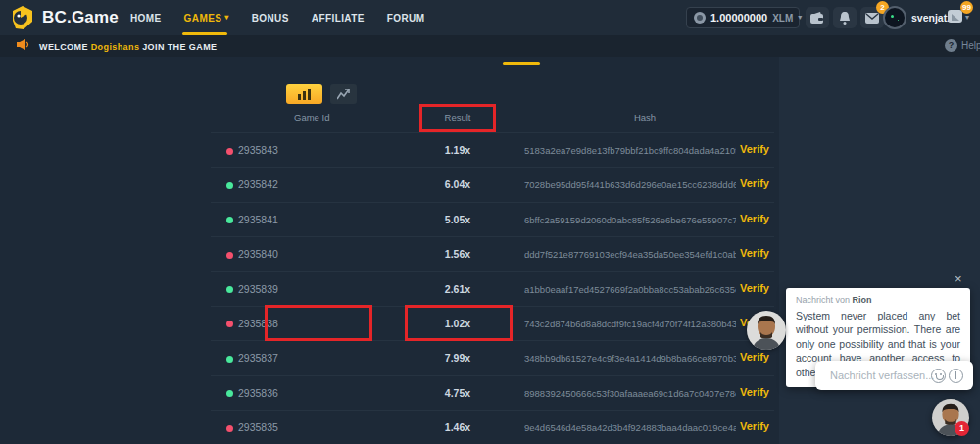 This screenshot has height=444, width=980. Describe the element at coordinates (65, 18) in the screenshot. I see `brand-logo: BC.Game` at that location.